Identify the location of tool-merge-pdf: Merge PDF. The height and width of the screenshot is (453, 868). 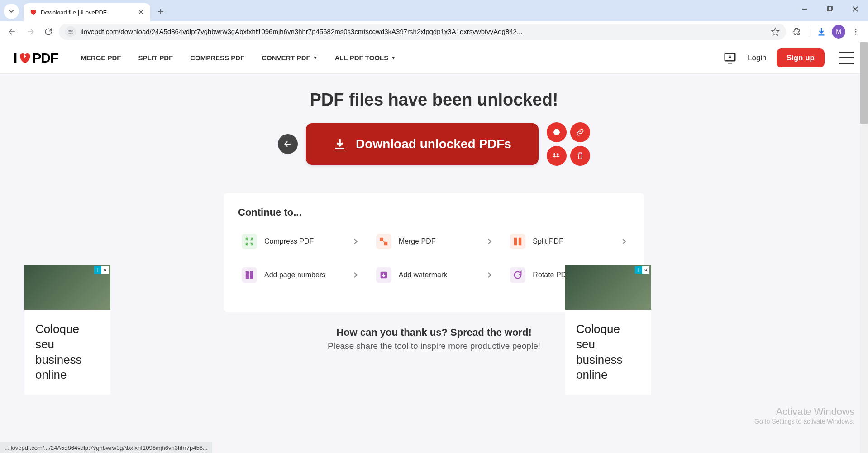
(434, 241).